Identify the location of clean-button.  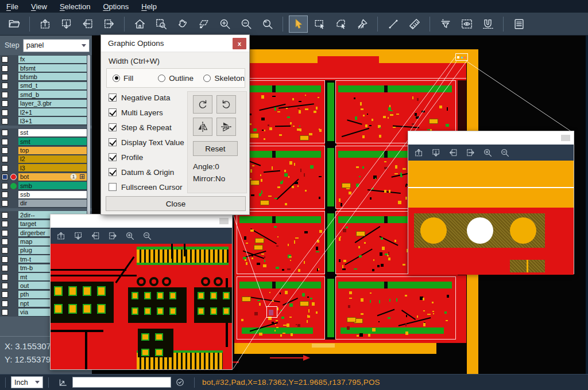
(362, 24).